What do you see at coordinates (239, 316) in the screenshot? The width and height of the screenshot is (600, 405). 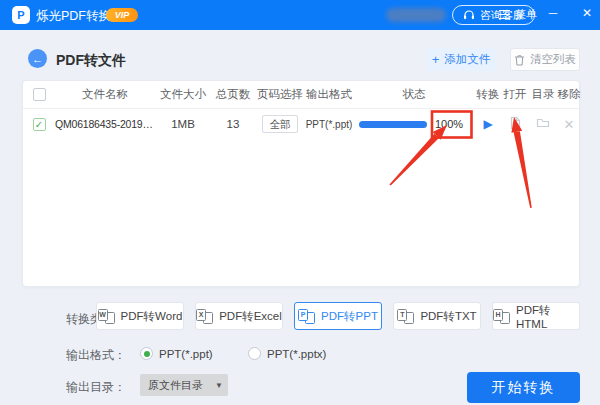 I see `tab-pdf-to-excel: X PDF转Excel` at bounding box center [239, 316].